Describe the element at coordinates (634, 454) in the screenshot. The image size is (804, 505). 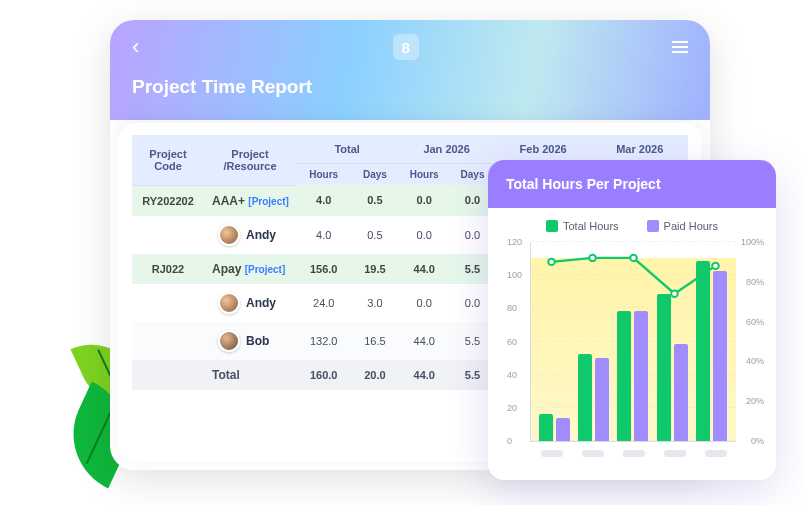
I see `x-axis-categories` at that location.